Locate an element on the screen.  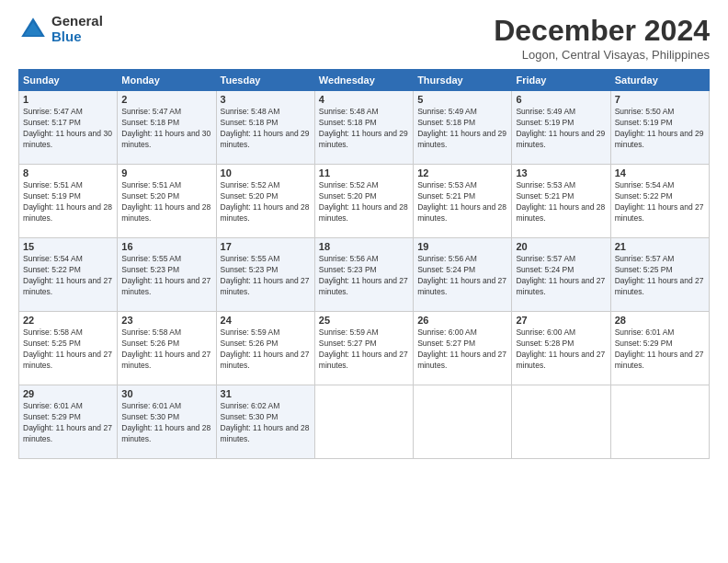
calendar-cell: 17Sunrise: 5:55 AMSunset: 5:23 PMDayligh… is located at coordinates (265, 275).